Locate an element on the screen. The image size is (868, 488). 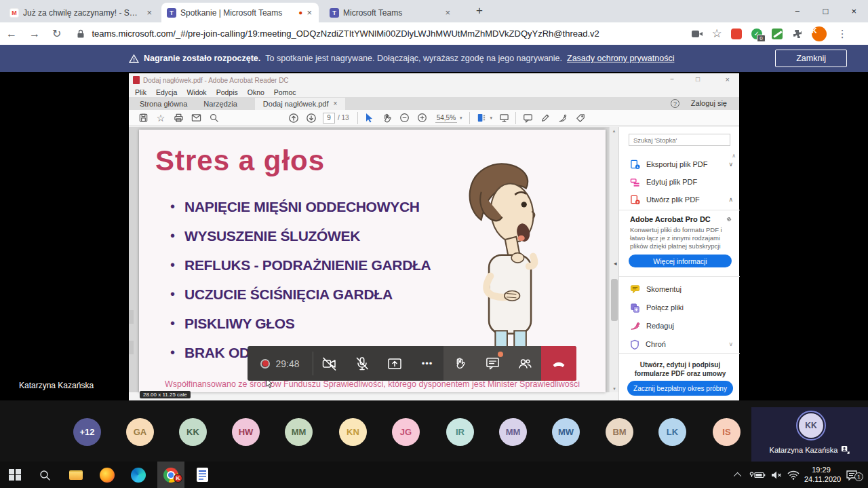
more-options-button: ••• is located at coordinates (427, 364).